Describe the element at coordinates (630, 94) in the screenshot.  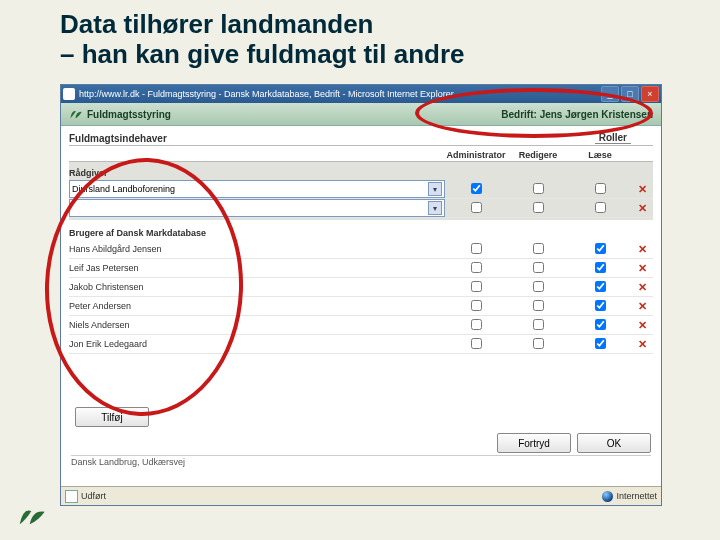
I see `maximize-button: □` at that location.